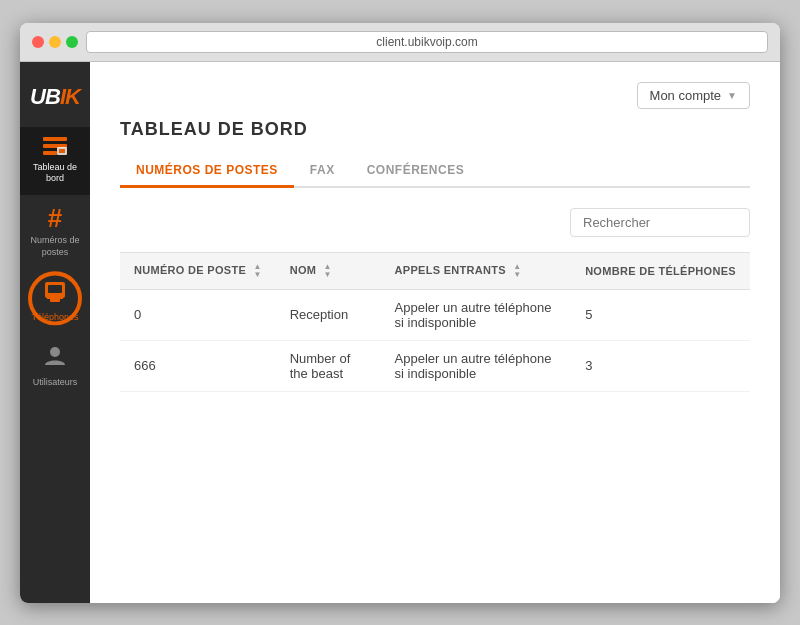  I want to click on table-row: 0 Reception Appeler un autre téléphone s…, so click(435, 314).